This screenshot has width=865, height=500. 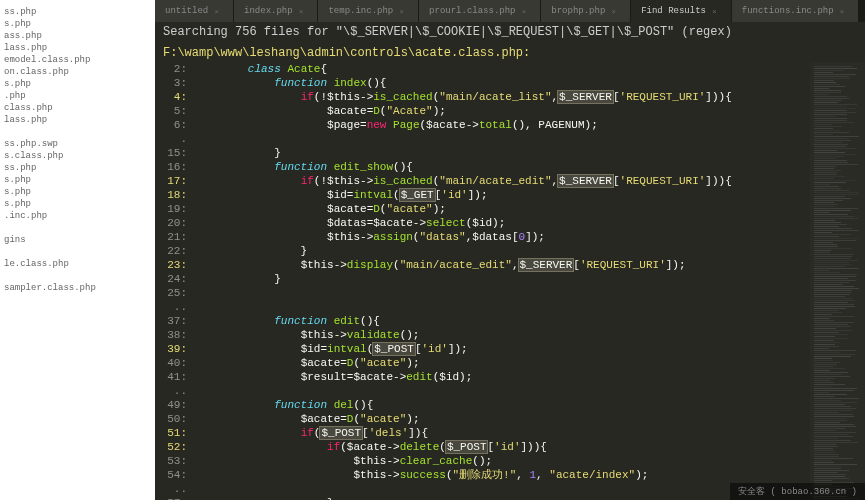 I want to click on result-file-path: F:\wamp\www\leshang\admin\controls\acate…, so click(x=510, y=52).